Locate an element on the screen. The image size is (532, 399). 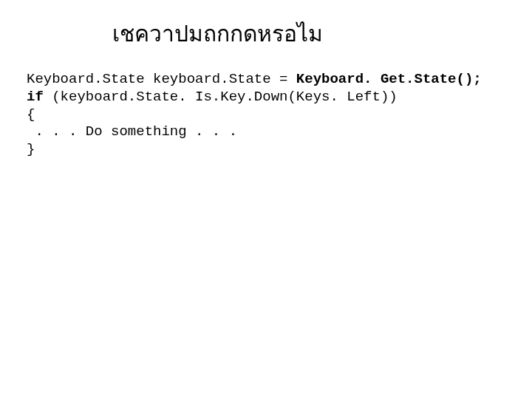
code-line-1-bold: Keyboard. Get.State(); is located at coordinates (389, 79).